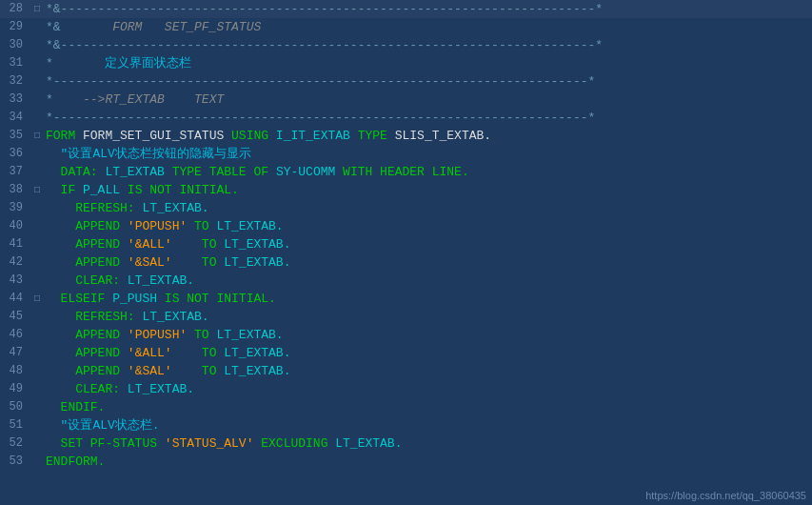 The width and height of the screenshot is (812, 505). I want to click on line-number: 41, so click(15, 244).